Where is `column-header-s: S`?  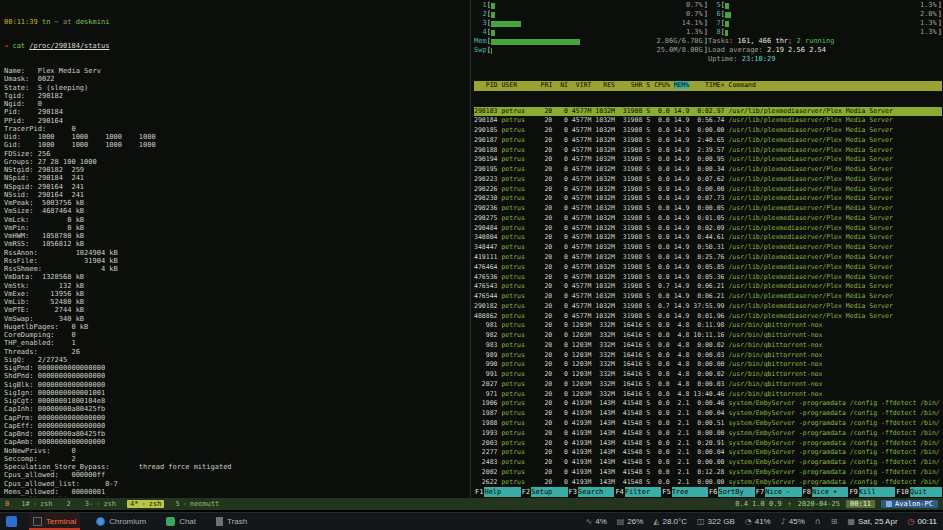 column-header-s: S is located at coordinates (648, 85).